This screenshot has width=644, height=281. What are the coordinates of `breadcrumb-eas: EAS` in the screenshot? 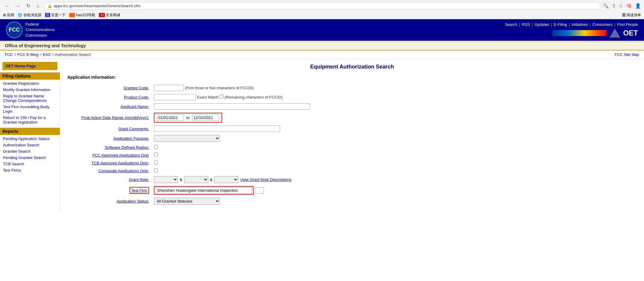 It's located at (47, 55).